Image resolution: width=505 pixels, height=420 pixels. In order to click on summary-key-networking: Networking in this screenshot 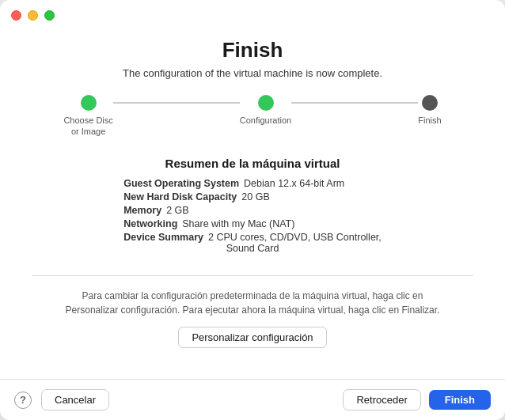, I will do `click(150, 224)`.